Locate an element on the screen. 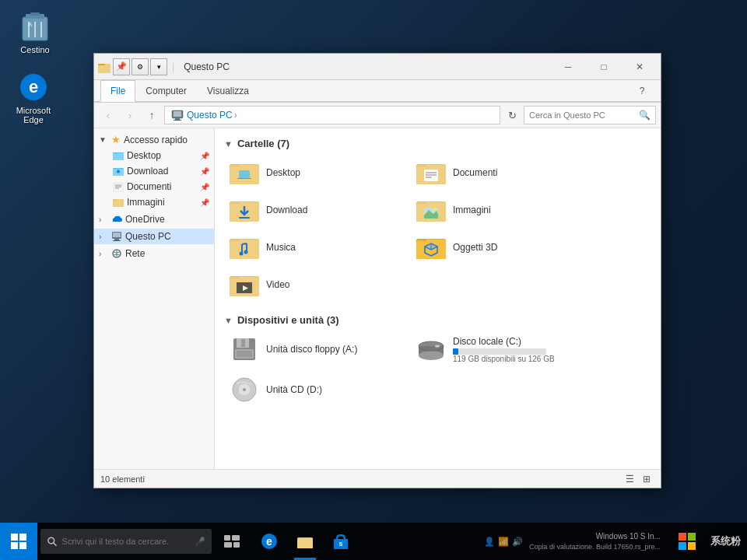 This screenshot has width=747, height=560. tab-computer: Computer is located at coordinates (167, 91).